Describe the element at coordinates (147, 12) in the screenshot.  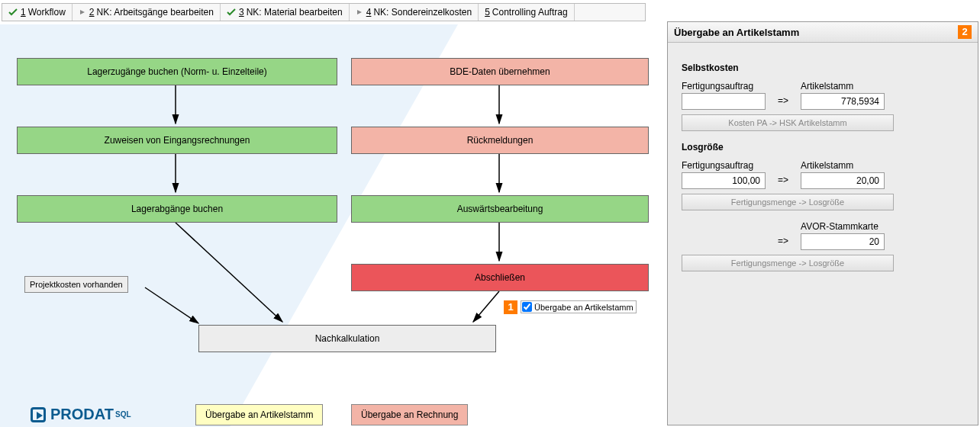
I see `tab-nk-arbeitsgaenge: 2 NK: Arbeitsgänge bearbeiten` at that location.